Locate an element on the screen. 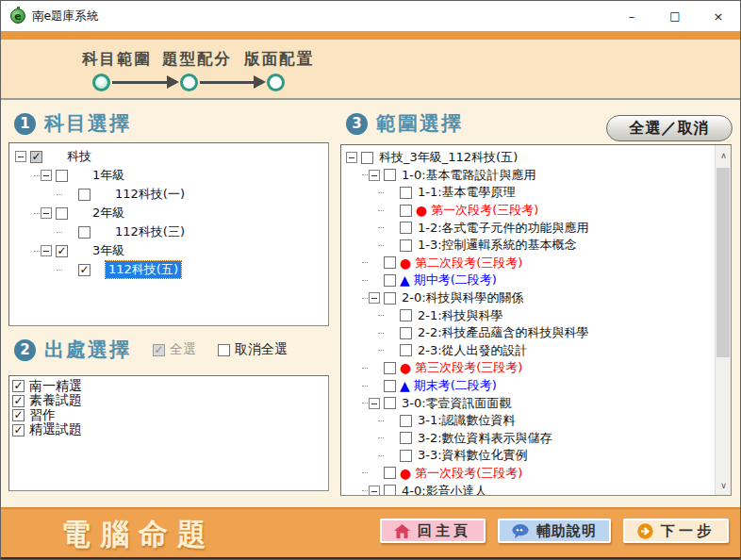  scrollbar-thumb is located at coordinates (723, 262).